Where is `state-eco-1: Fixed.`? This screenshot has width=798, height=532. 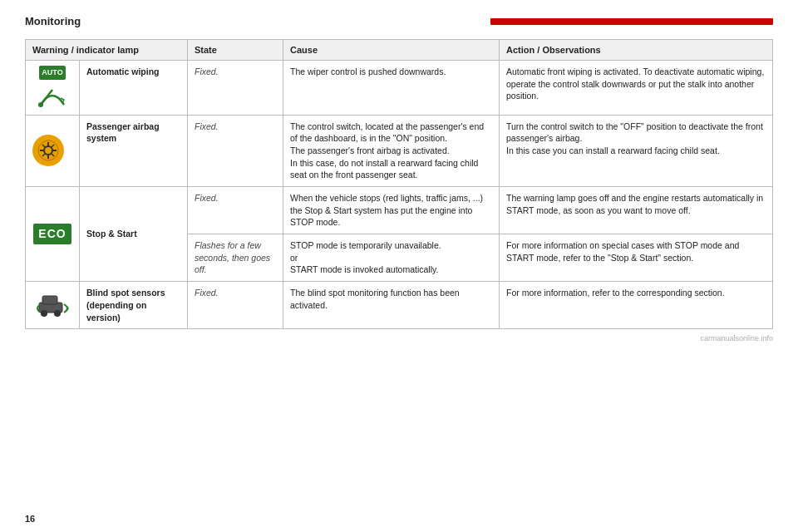
state-eco-1: Fixed. is located at coordinates (236, 211).